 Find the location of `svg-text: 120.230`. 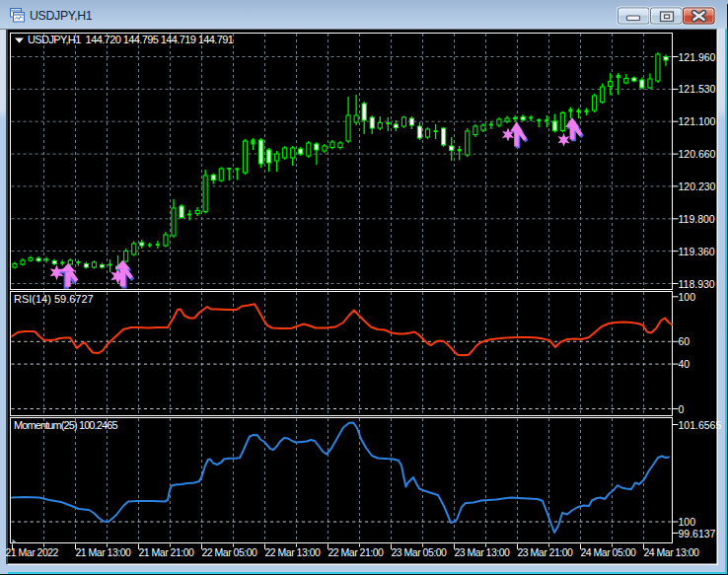

svg-text: 120.230 is located at coordinates (697, 186).